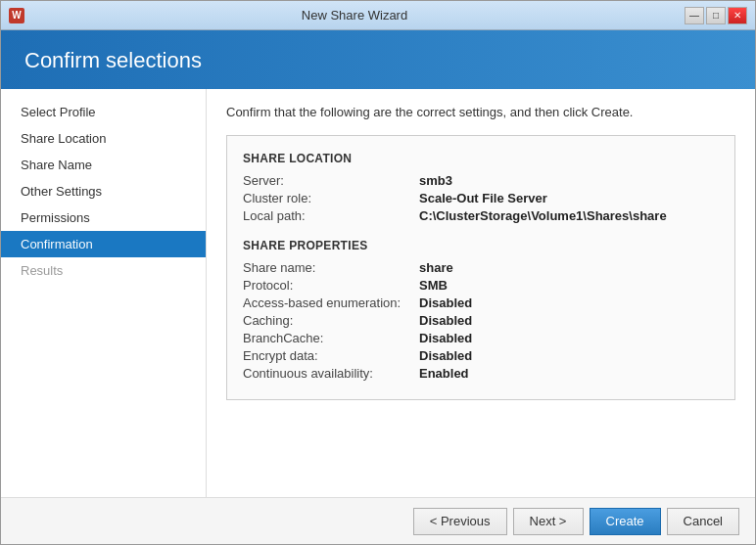  I want to click on window-title: New Share Wizard, so click(354, 16).